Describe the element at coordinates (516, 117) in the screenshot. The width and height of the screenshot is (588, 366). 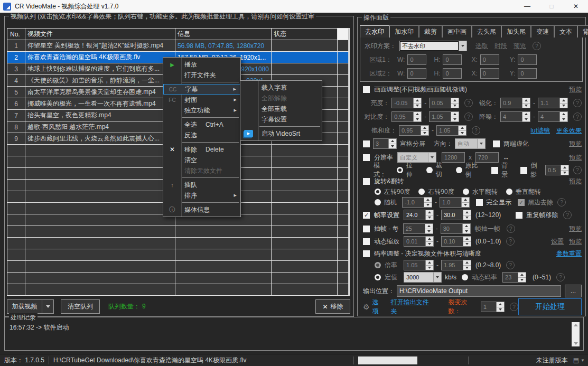
I see `denoise-min-spinner: 4` at that location.